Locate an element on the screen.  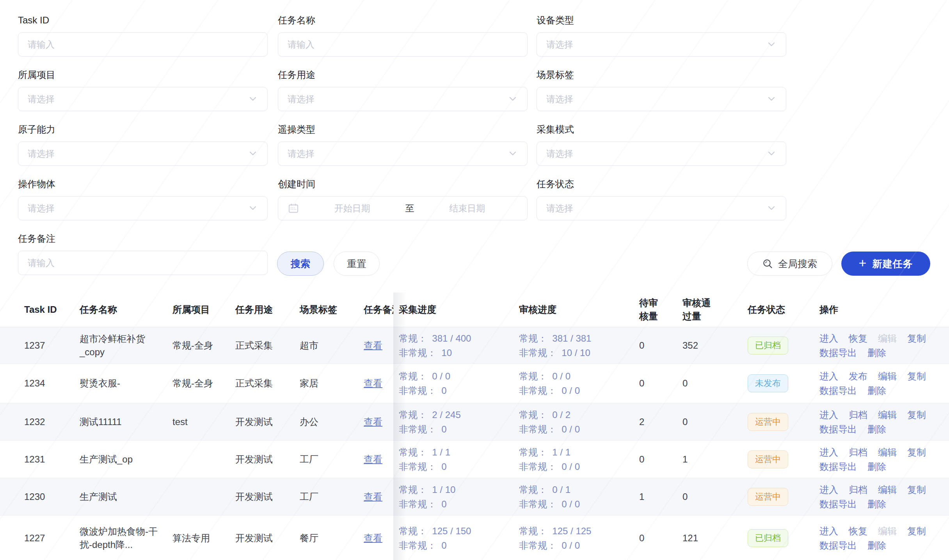
filter-collect-mode-select: 请选择 is located at coordinates (661, 154).